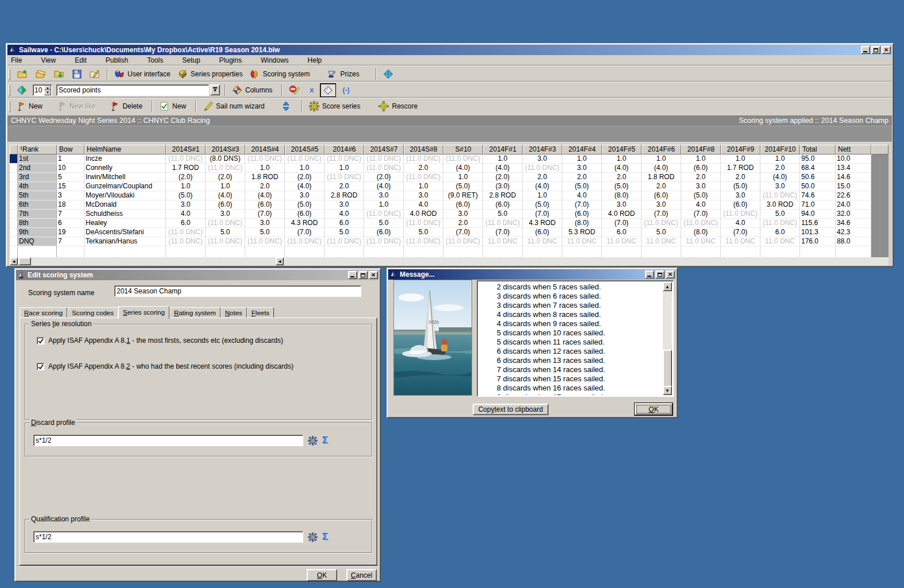 The height and width of the screenshot is (588, 904). What do you see at coordinates (37, 233) in the screenshot?
I see `rank-cell: 9th` at bounding box center [37, 233].